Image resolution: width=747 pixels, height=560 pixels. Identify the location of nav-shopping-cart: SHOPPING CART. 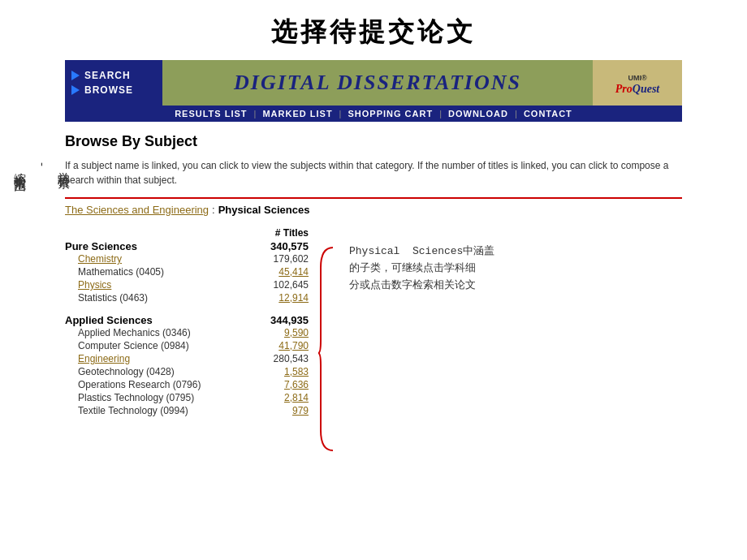
(390, 114).